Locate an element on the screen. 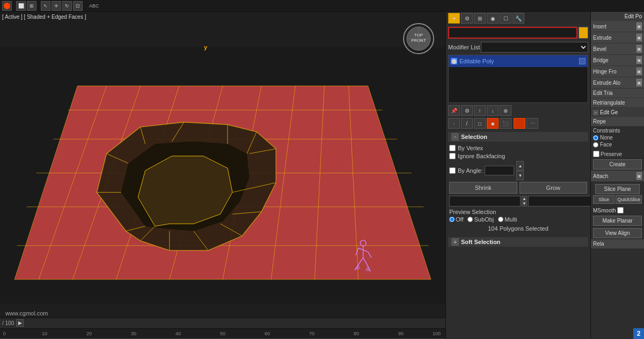 The width and height of the screenshot is (644, 339). polygon-icon: ■ is located at coordinates (493, 123).